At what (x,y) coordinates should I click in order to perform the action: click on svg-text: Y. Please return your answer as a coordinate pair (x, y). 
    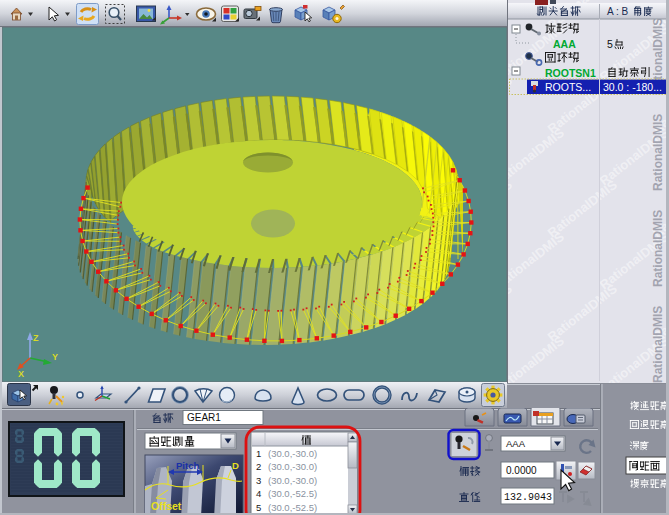
    Looking at the image, I should click on (55, 357).